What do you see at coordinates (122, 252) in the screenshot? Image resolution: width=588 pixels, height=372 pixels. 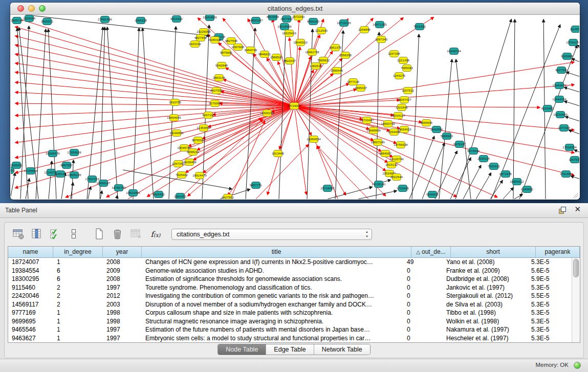 I see `column-header-year: year` at bounding box center [122, 252].